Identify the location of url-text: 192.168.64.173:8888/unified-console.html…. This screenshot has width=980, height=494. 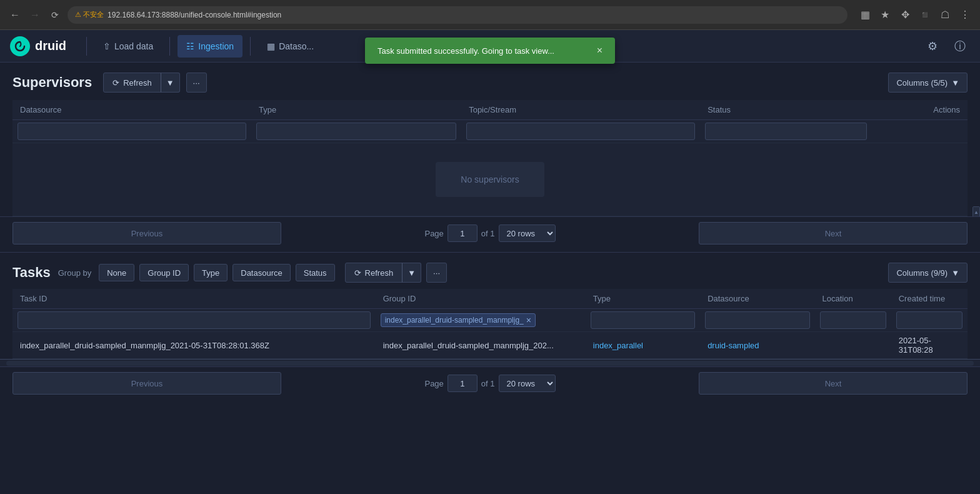
(194, 15).